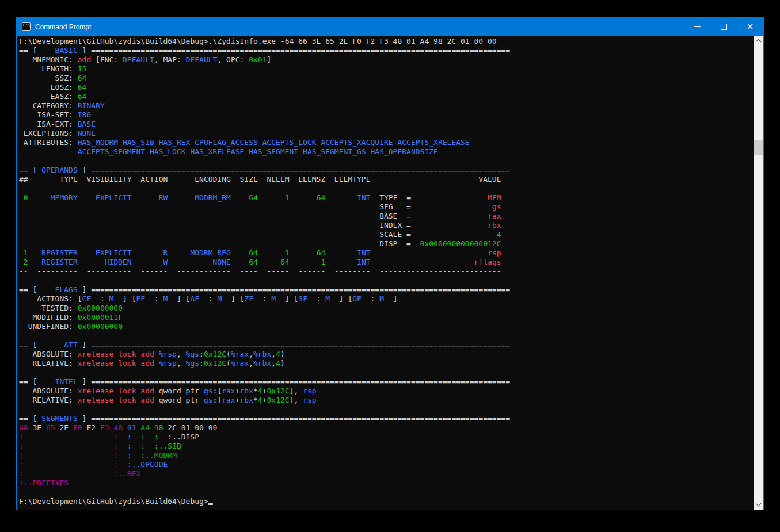 The image size is (780, 532). Describe the element at coordinates (386, 391) in the screenshot. I see `console-line: ABSOLUTE: xrelease lock add qword ptr gs…` at that location.